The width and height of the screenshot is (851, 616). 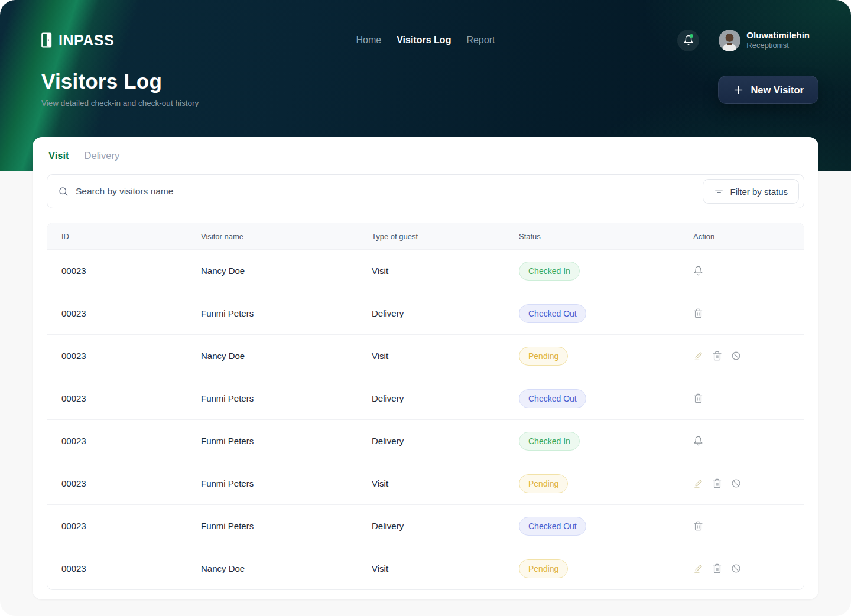 What do you see at coordinates (764, 40) in the screenshot?
I see `user-menu: Oluwatimilehin Receptionist` at bounding box center [764, 40].